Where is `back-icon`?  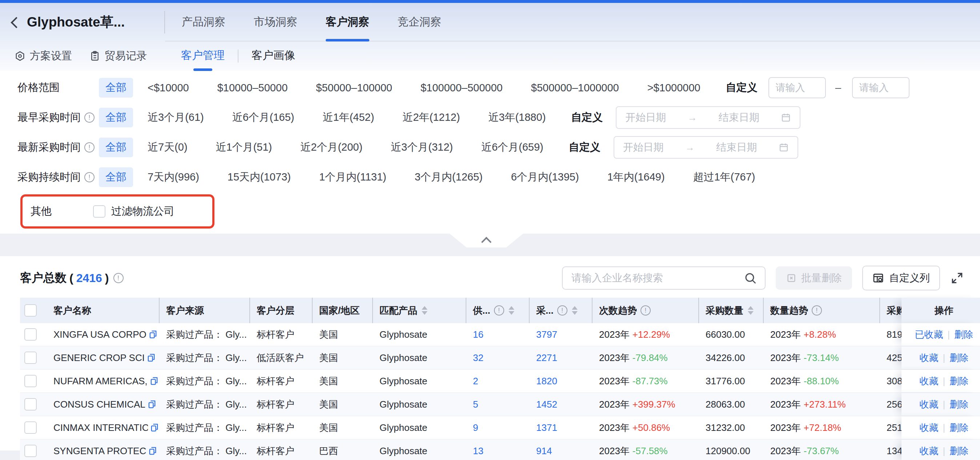
back-icon is located at coordinates (16, 22).